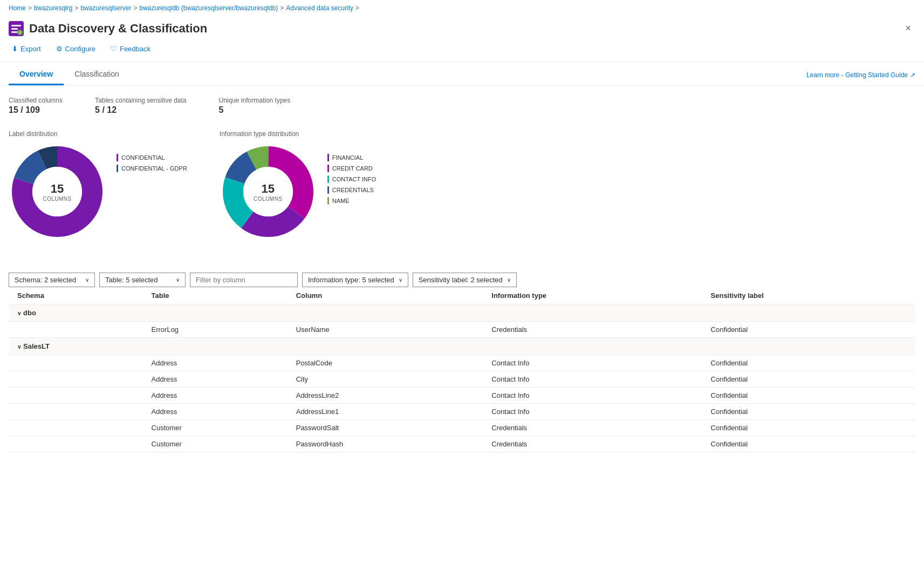 The height and width of the screenshot is (570, 924). What do you see at coordinates (462, 379) in the screenshot?
I see `table-row: Address City Contact Info Confidential` at bounding box center [462, 379].